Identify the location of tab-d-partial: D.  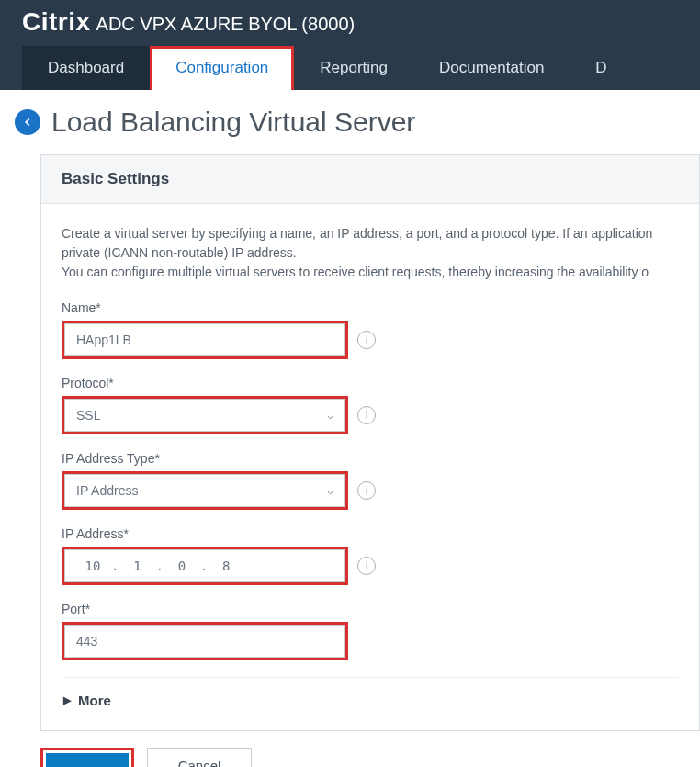
(601, 68).